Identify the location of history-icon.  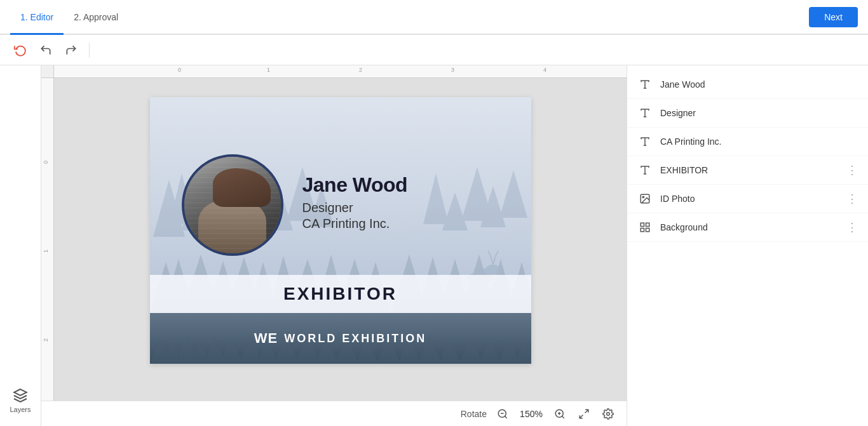
(20, 50).